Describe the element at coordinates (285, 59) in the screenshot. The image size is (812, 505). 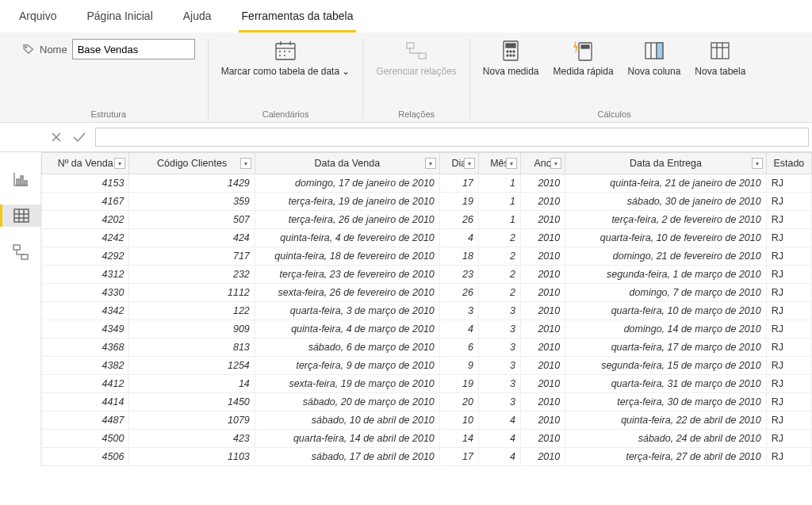
I see `marcar-como-tabela-data-button: Marcar como tabela de data ⌄` at that location.